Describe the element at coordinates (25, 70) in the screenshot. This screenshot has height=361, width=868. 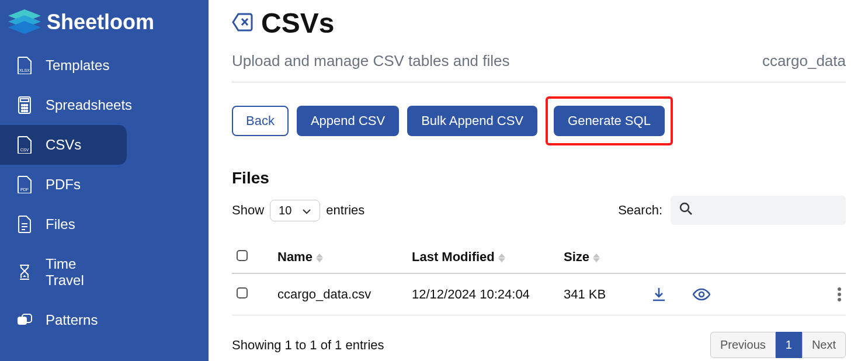
I see `svg-text: XLSX` at that location.